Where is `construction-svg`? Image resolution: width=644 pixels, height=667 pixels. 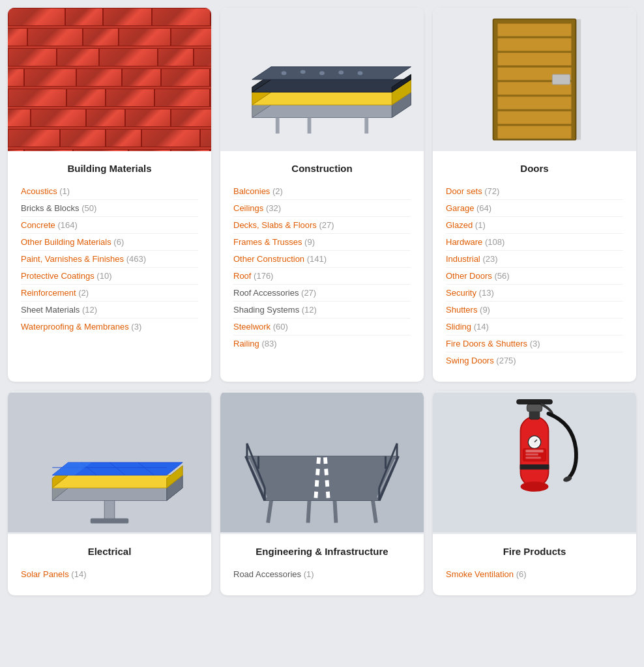
construction-svg is located at coordinates (322, 79).